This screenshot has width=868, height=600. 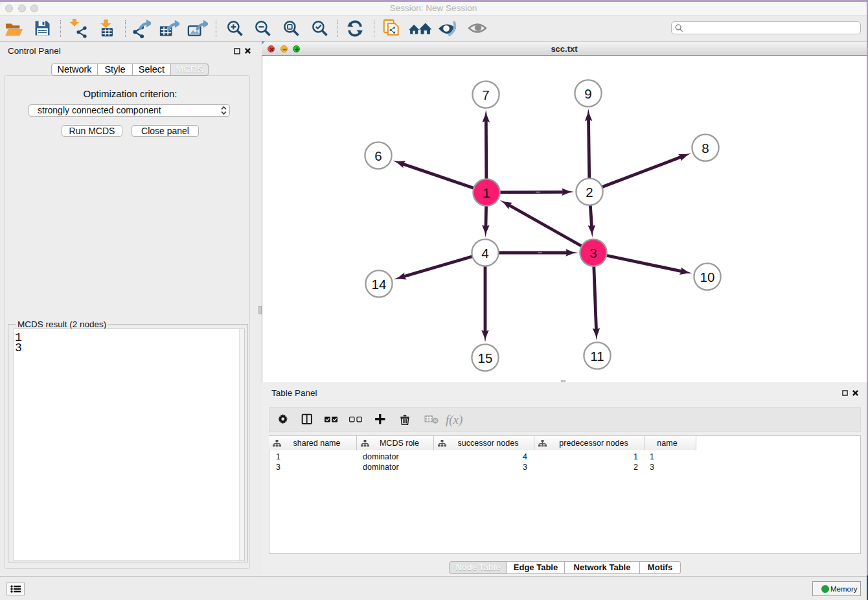 What do you see at coordinates (707, 277) in the screenshot?
I see `svg-text: 10` at bounding box center [707, 277].